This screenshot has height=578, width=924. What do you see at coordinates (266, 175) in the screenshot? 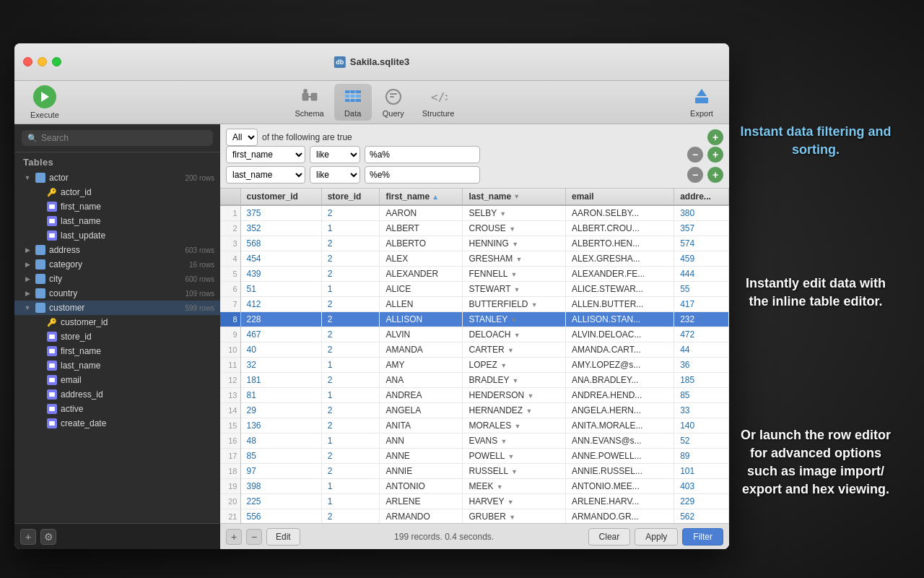
I see `filter-field-select-2: last_name` at bounding box center [266, 175].